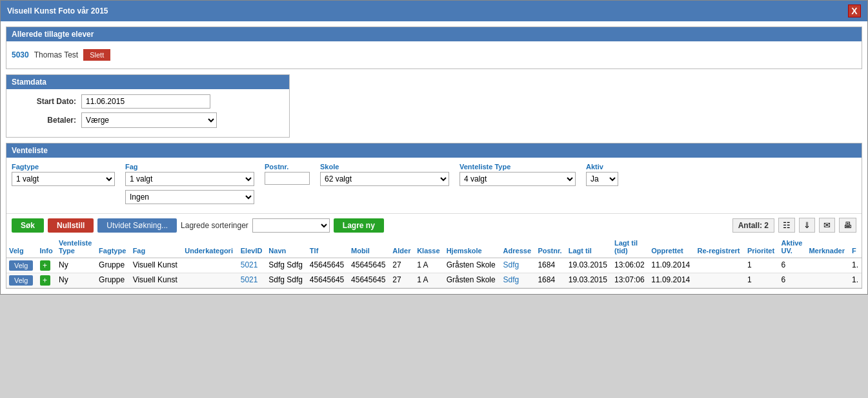 The image size is (868, 398). What do you see at coordinates (719, 247) in the screenshot?
I see `col-re-registrert: Re-registrert` at bounding box center [719, 247].